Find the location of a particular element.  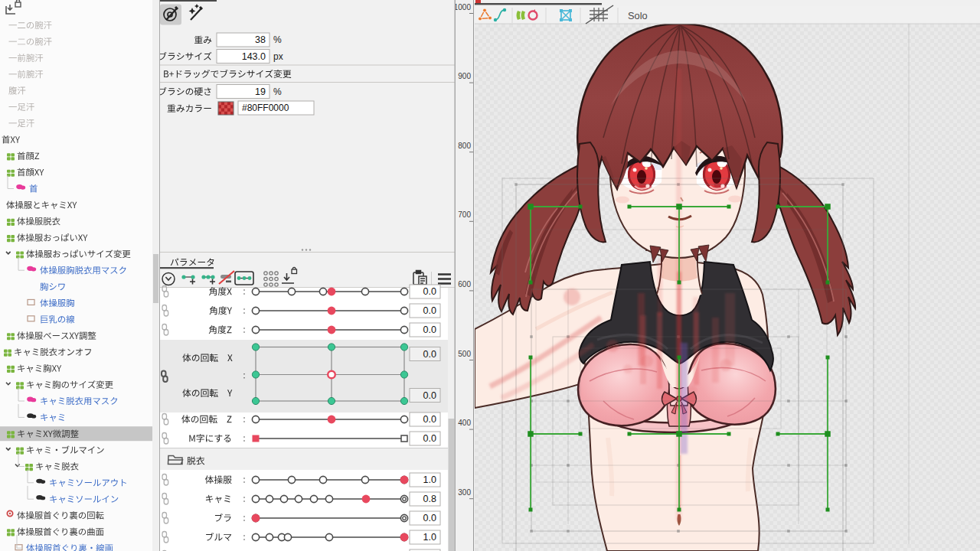

svg-text: 143.0 is located at coordinates (254, 57).